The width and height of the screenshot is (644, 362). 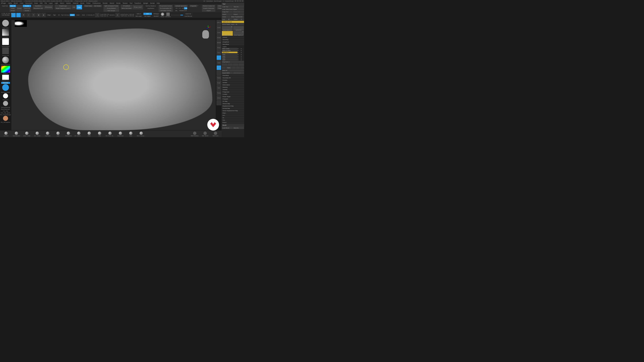 What do you see at coordinates (238, 128) in the screenshot?
I see `saveas2-button: Save As` at bounding box center [238, 128].